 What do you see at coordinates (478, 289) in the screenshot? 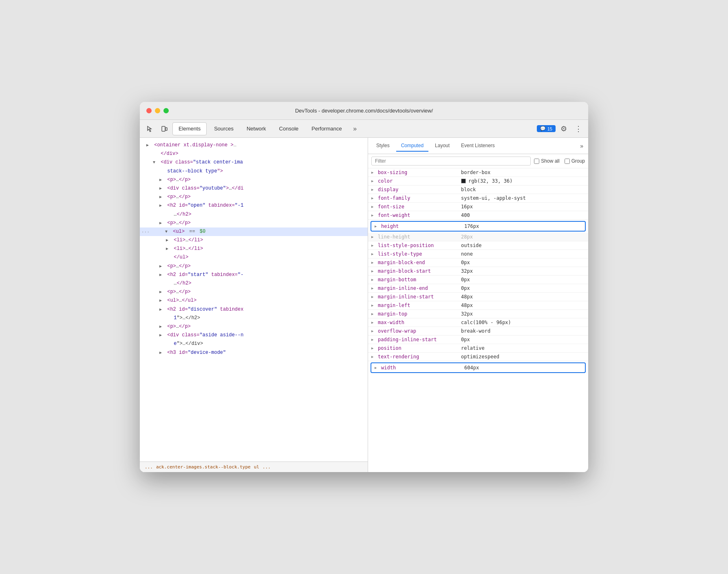
I see `computed-row: margin-inline-end 0px` at bounding box center [478, 289].